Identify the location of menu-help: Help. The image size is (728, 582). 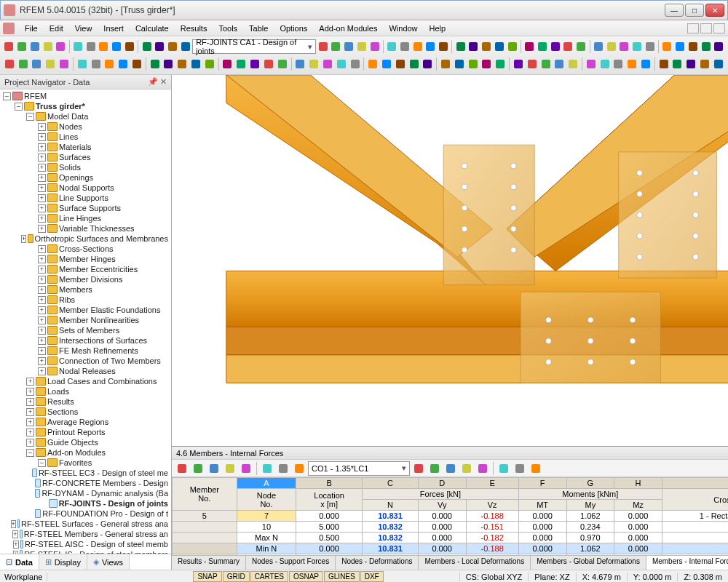
(438, 28).